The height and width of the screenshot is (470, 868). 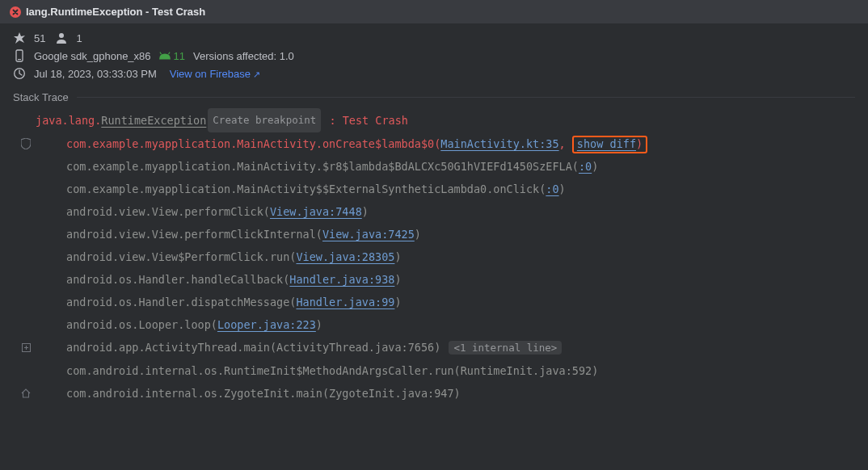 What do you see at coordinates (316, 212) in the screenshot?
I see `source-link: View.java:7448` at bounding box center [316, 212].